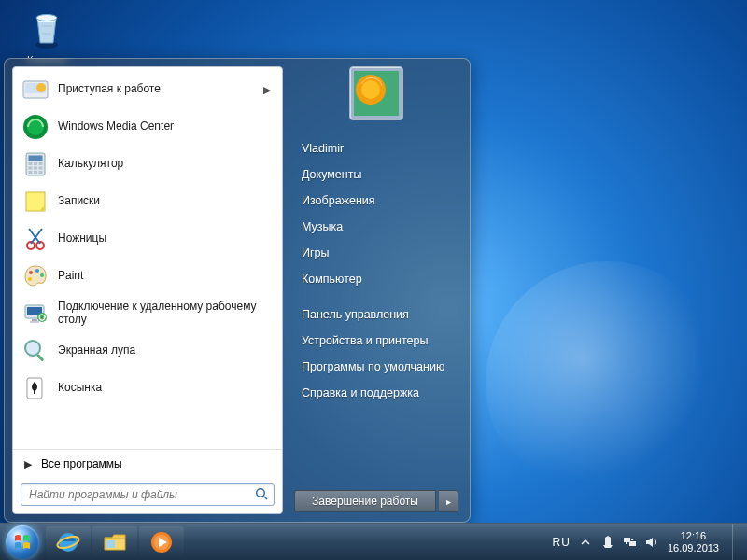  I want to click on magnifier-icon, so click(35, 351).